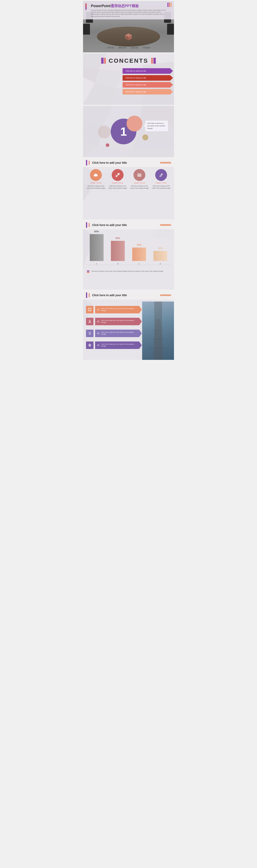  What do you see at coordinates (131, 6) in the screenshot?
I see `slide1-title: PowerPoint通用动态PPT模板` at bounding box center [131, 6].